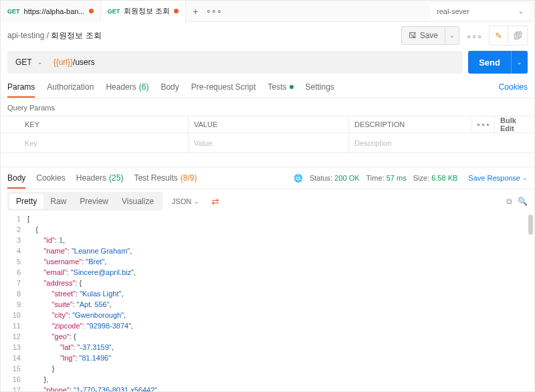  What do you see at coordinates (21, 87) in the screenshot?
I see `tab-params: Params` at bounding box center [21, 87].